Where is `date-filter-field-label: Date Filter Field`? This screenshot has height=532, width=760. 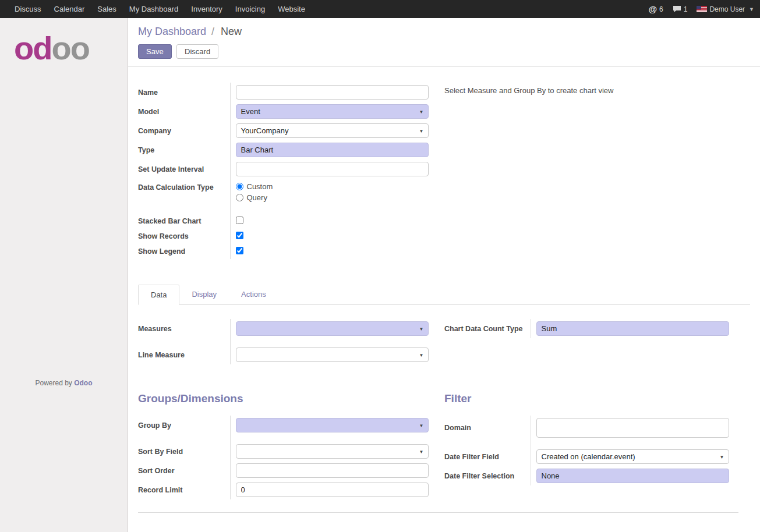
date-filter-field-label: Date Filter Field is located at coordinates (487, 456).